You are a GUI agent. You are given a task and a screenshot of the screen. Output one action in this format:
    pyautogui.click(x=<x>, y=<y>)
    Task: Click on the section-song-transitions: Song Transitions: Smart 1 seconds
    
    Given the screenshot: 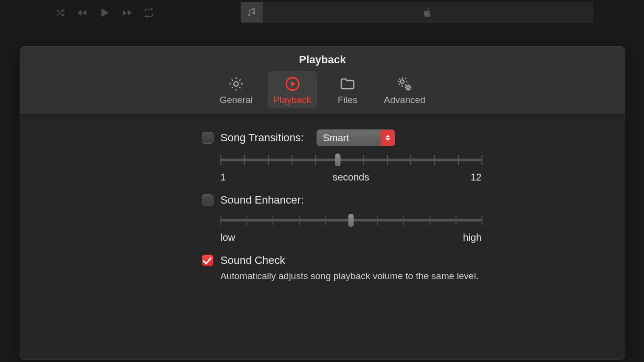 What is the action you would take?
    pyautogui.click(x=403, y=156)
    